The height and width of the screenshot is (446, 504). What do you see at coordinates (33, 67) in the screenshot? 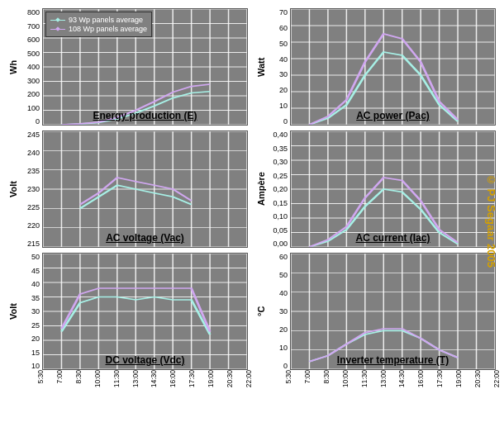
I see `ytick: 400` at bounding box center [33, 67].